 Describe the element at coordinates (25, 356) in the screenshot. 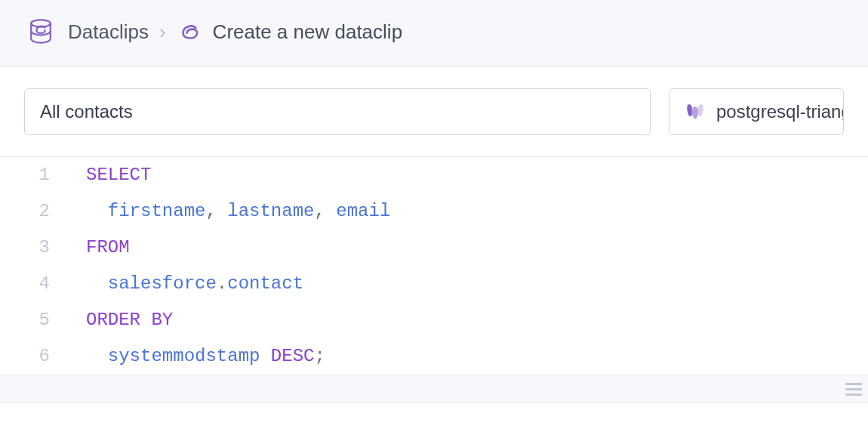

I see `line-number: 6` at that location.